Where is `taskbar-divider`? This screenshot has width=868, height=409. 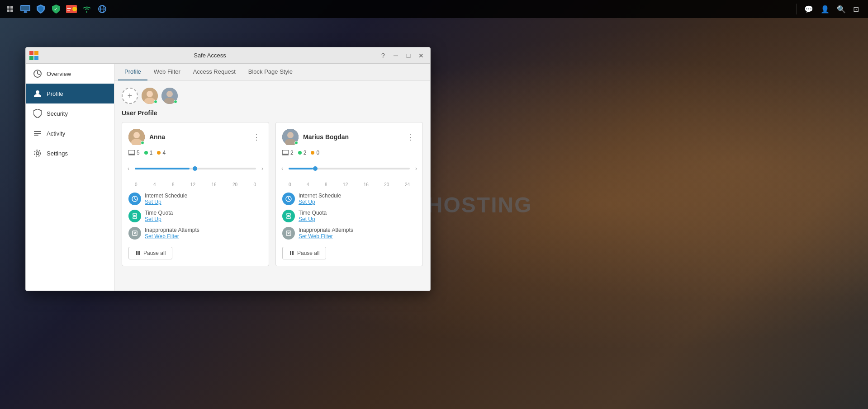 taskbar-divider is located at coordinates (797, 9).